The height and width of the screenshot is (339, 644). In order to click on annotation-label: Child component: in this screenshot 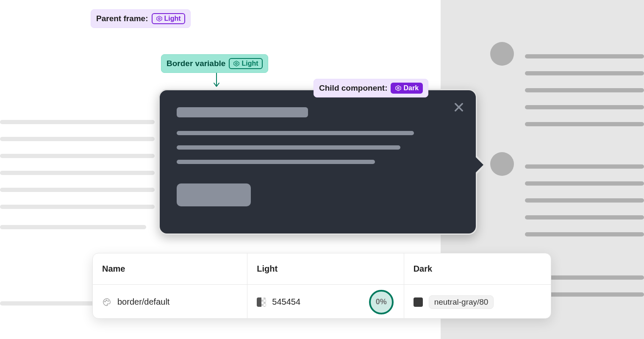, I will do `click(353, 88)`.